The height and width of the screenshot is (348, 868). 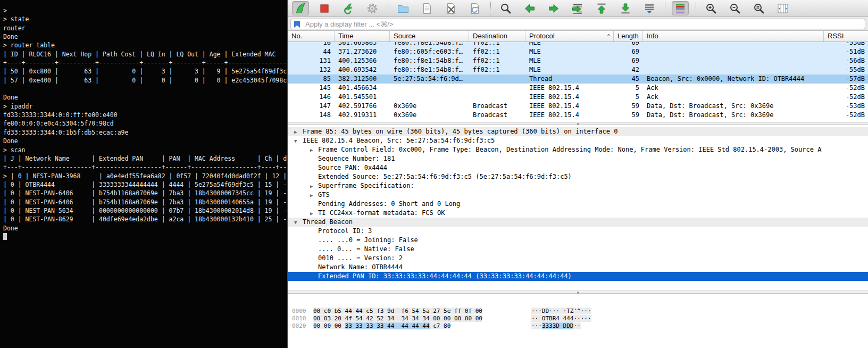 What do you see at coordinates (578, 106) in the screenshot?
I see `packet-row: 147402.5917660x369eBroadcastIEEE 802.15.…` at bounding box center [578, 106].